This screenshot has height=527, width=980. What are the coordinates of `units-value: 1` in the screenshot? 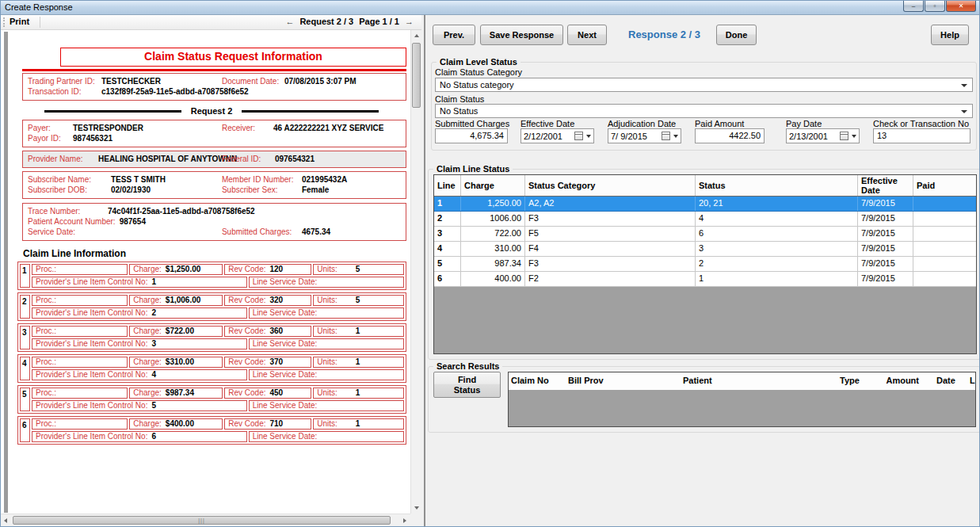 It's located at (358, 393).